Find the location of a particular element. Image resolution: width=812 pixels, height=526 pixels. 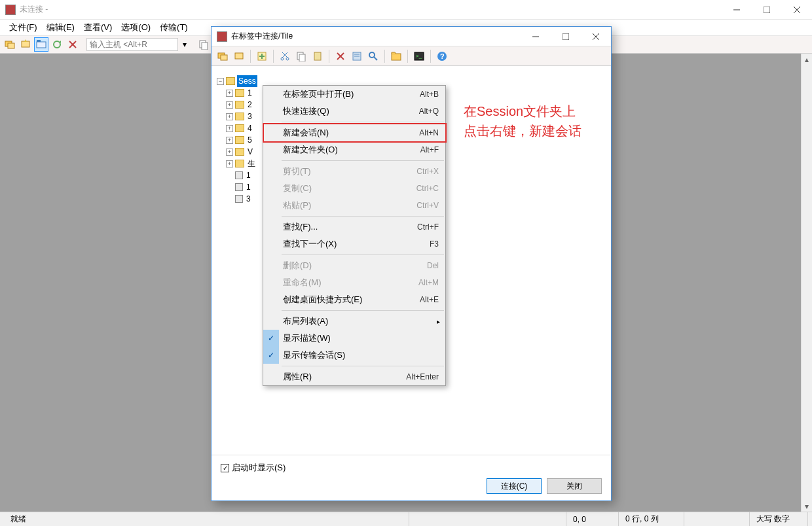

menu-shortcut: Ctrl+F is located at coordinates (428, 227).